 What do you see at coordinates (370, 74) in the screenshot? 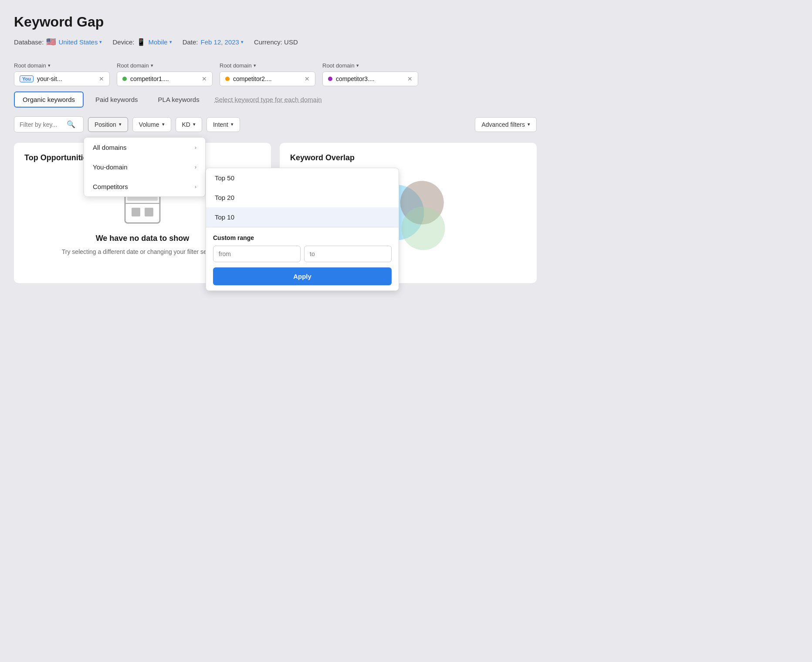
I see `domain-col-3: Root domain ▾ competitor3.... ✕` at bounding box center [370, 74].